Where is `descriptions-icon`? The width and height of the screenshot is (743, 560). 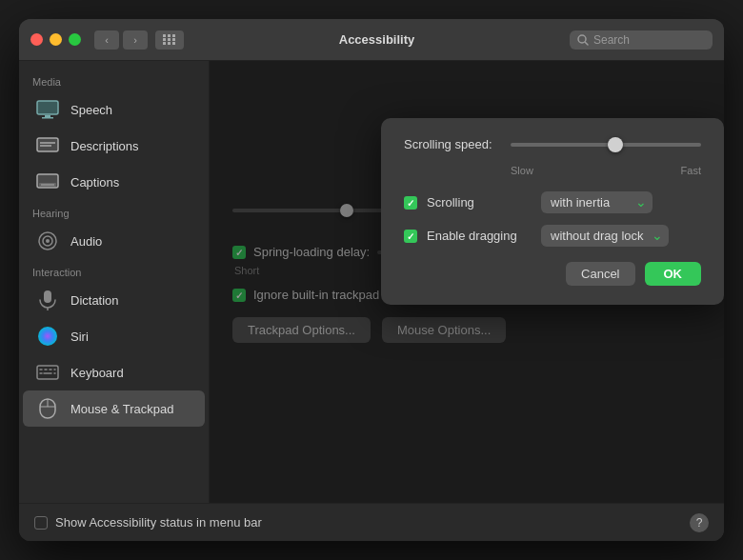
descriptions-icon is located at coordinates (48, 146).